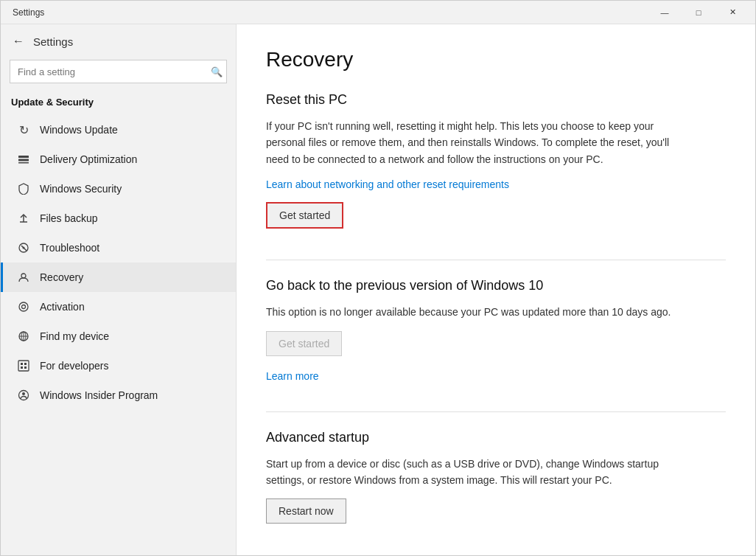 The height and width of the screenshot is (556, 756). I want to click on sidebar-item-windows-update: ↻ Windows Update, so click(118, 130).